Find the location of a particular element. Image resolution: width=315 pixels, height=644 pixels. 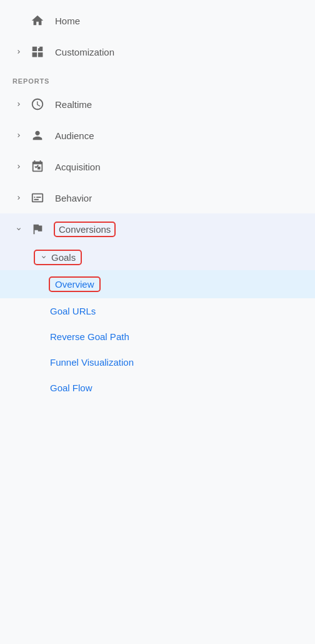

sidebar-item-overview: Overview is located at coordinates (158, 285).